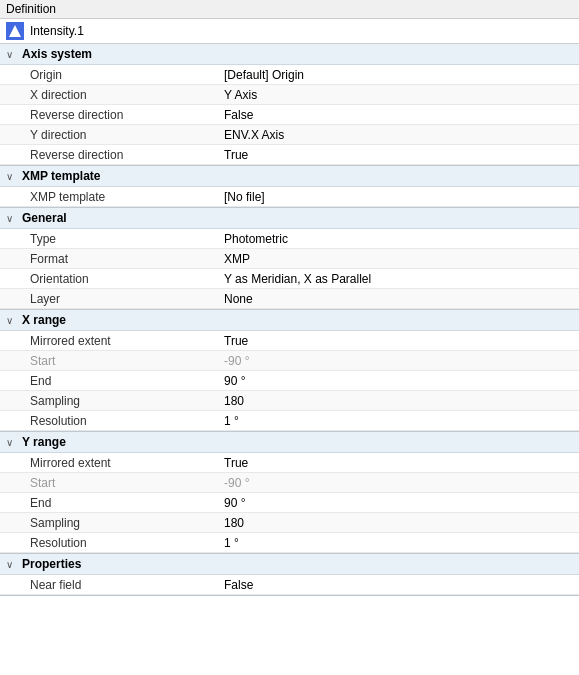  Describe the element at coordinates (290, 10) in the screenshot. I see `definition-header: Definition` at that location.